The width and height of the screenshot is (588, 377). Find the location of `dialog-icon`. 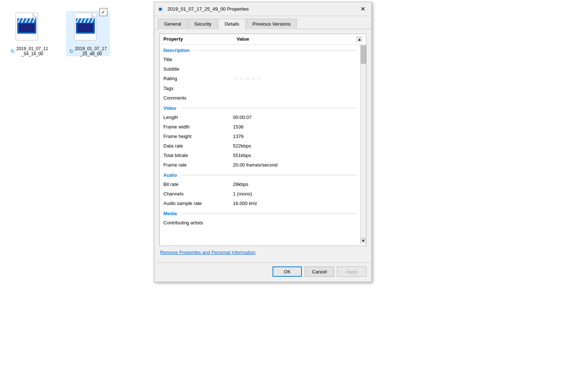

dialog-icon is located at coordinates (161, 9).